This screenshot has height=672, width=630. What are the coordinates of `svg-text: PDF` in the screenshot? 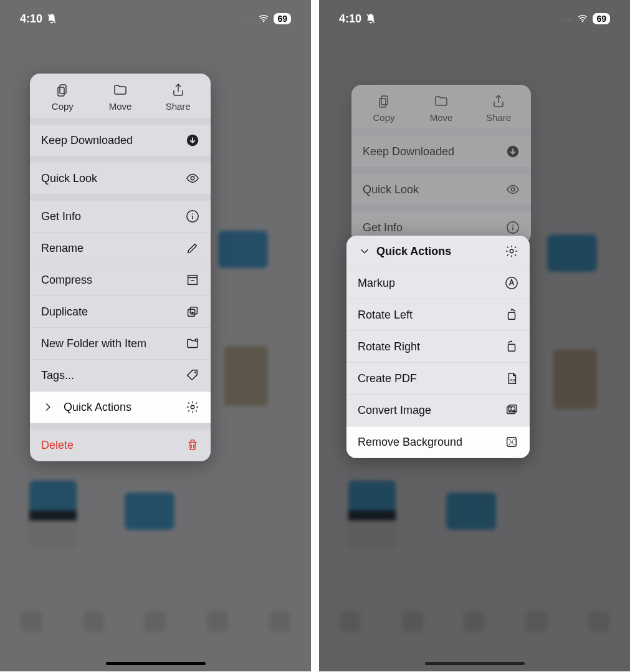 It's located at (512, 380).